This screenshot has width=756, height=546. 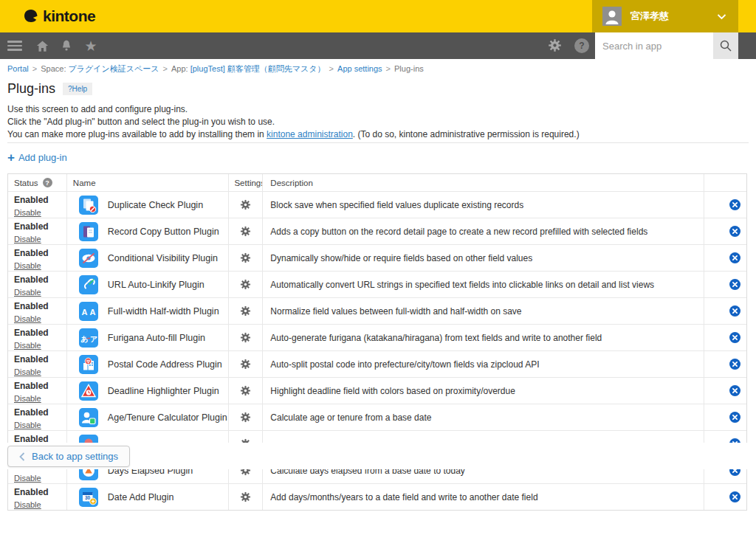 What do you see at coordinates (555, 47) in the screenshot?
I see `settings-gear-icon` at bounding box center [555, 47].